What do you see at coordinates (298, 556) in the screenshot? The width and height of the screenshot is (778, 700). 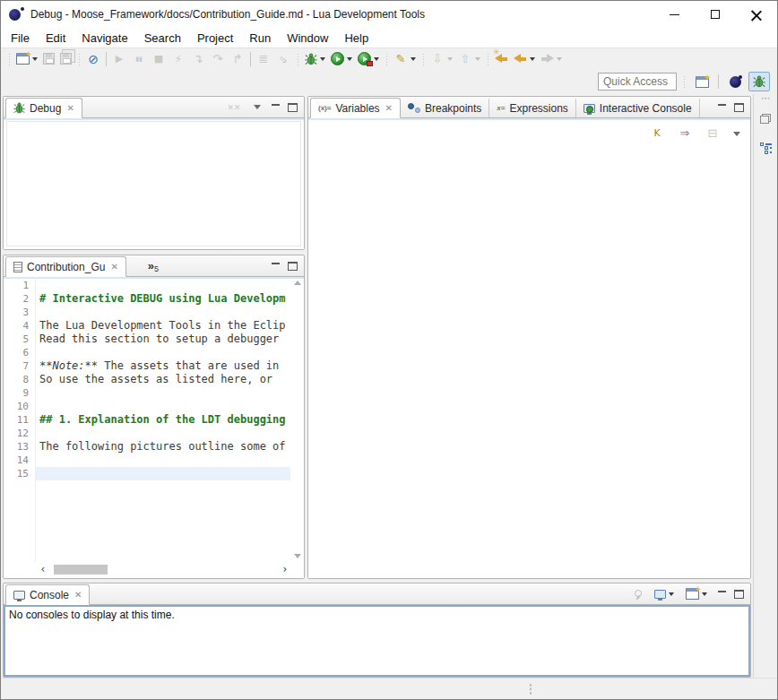 I see `scroll-down-icon` at bounding box center [298, 556].